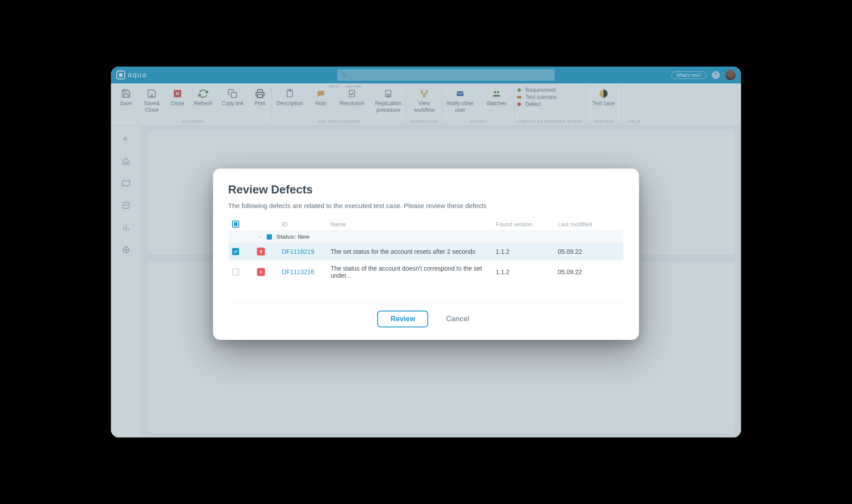 This screenshot has width=852, height=504. What do you see at coordinates (426, 272) in the screenshot?
I see `table-row: DF1113216 The status of the account does…` at bounding box center [426, 272].